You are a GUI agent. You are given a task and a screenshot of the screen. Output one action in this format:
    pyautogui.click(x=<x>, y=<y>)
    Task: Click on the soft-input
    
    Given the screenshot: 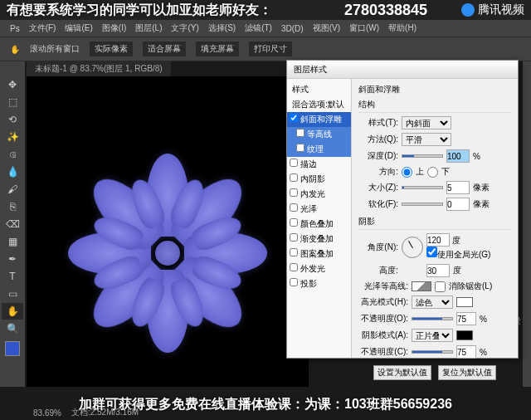 What is the action you would take?
    pyautogui.click(x=458, y=204)
    